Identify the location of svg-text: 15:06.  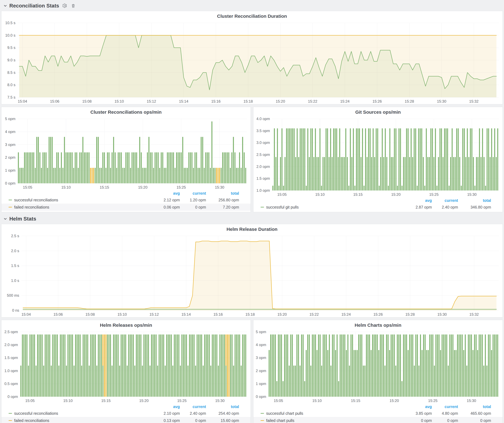
(55, 101).